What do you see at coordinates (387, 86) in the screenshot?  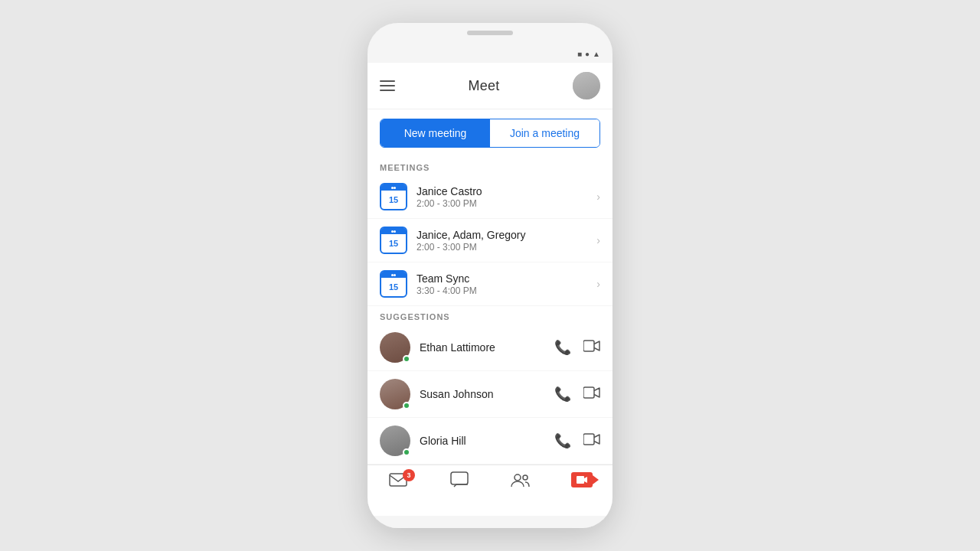 I see `menu-button` at bounding box center [387, 86].